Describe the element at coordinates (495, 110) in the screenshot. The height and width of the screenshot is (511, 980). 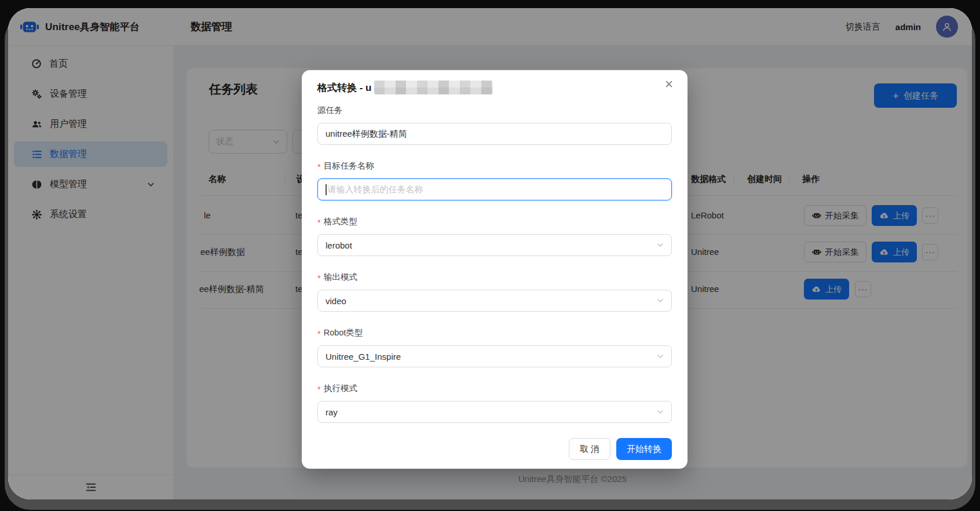
I see `source-task-label: 源任务` at that location.